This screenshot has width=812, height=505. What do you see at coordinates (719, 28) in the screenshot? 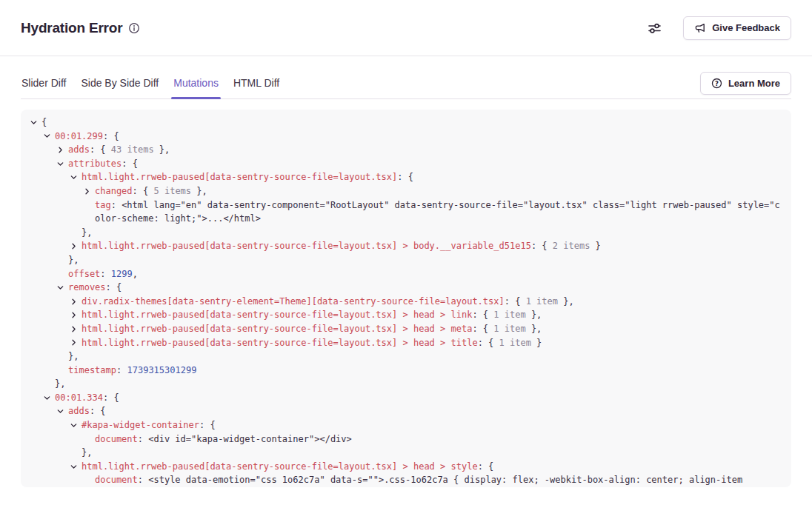
I see `header-actions: Give Feedback` at bounding box center [719, 28].